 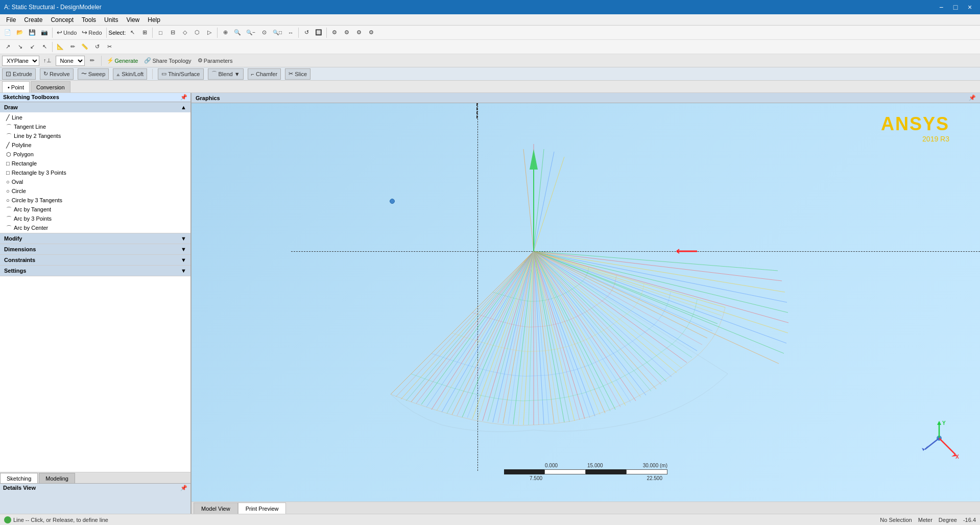 What do you see at coordinates (109, 47) in the screenshot?
I see `tb-9: ✂` at bounding box center [109, 47].